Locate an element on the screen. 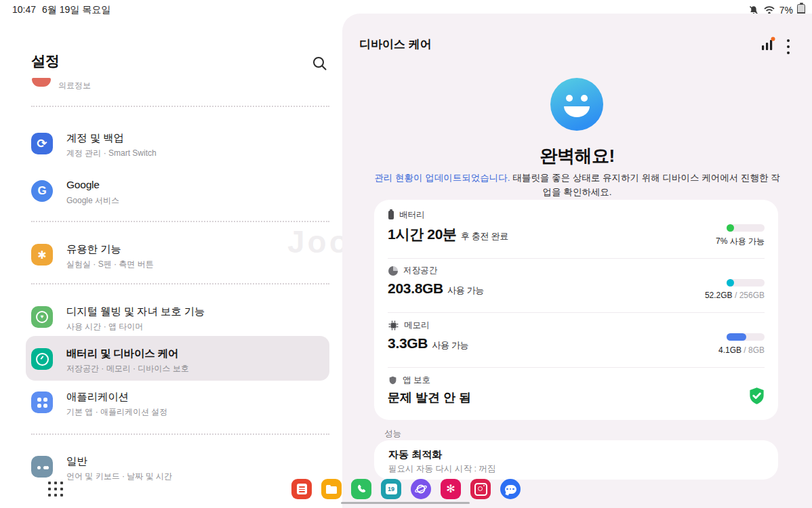 Image resolution: width=812 pixels, height=508 pixels. battery-time-value: 1시간 20분 is located at coordinates (422, 234).